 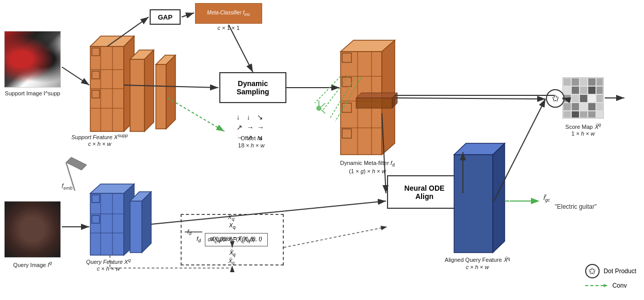 What do you see at coordinates (231, 240) in the screenshot?
I see `svg-text: dXq(t)/dt = F(Xq(t), t)` at bounding box center [231, 240].